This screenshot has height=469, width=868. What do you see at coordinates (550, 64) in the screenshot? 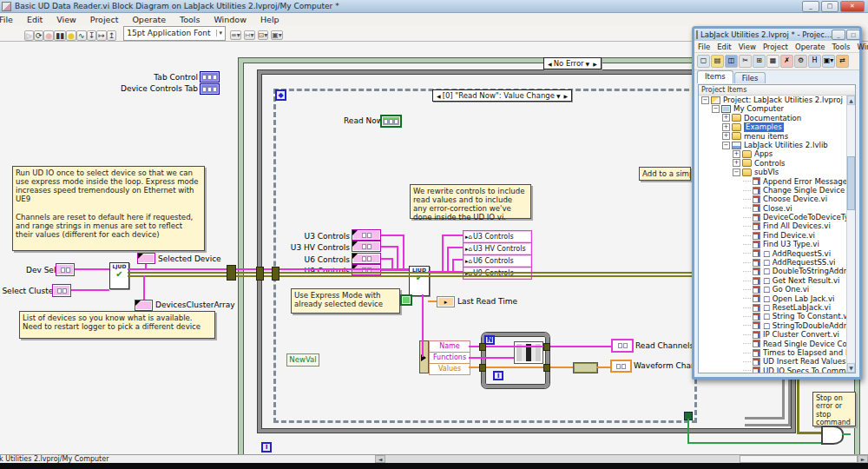
I see `case-prev-icon: ◀` at bounding box center [550, 64].